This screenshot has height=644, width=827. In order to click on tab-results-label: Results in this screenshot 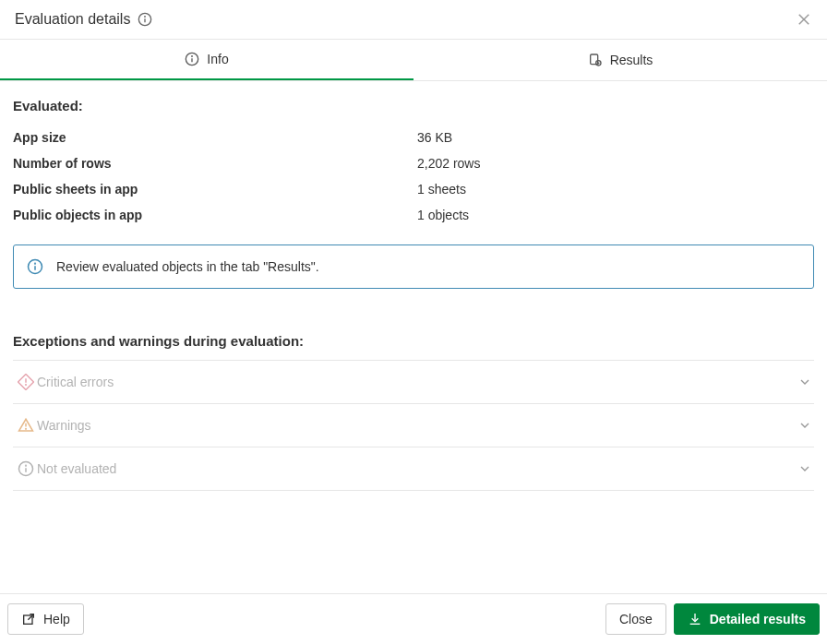, I will do `click(631, 60)`.